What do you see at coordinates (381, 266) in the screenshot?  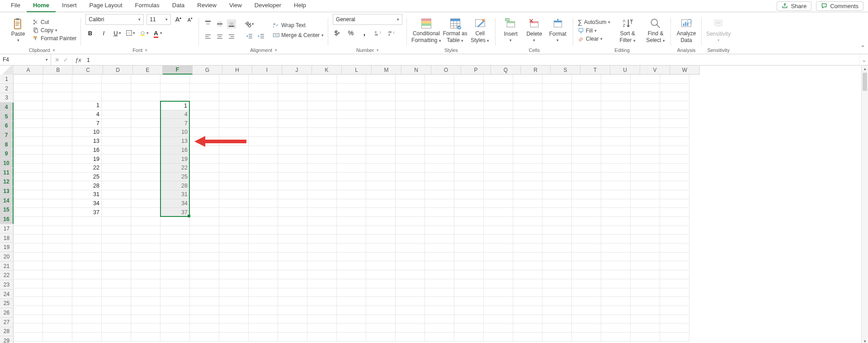 I see `cell-M22` at bounding box center [381, 266].